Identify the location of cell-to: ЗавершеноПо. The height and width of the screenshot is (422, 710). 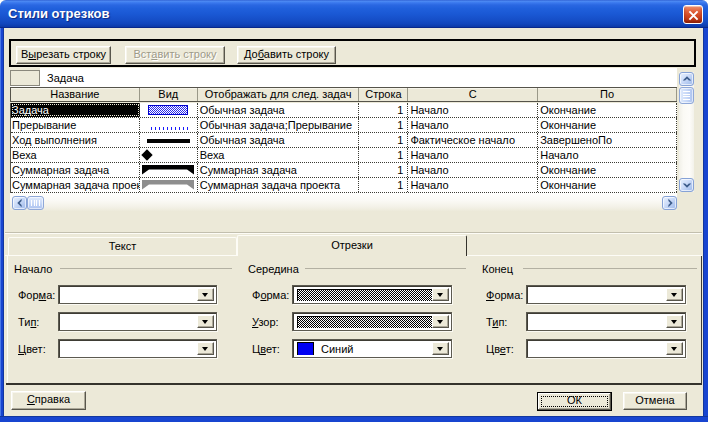
(608, 140).